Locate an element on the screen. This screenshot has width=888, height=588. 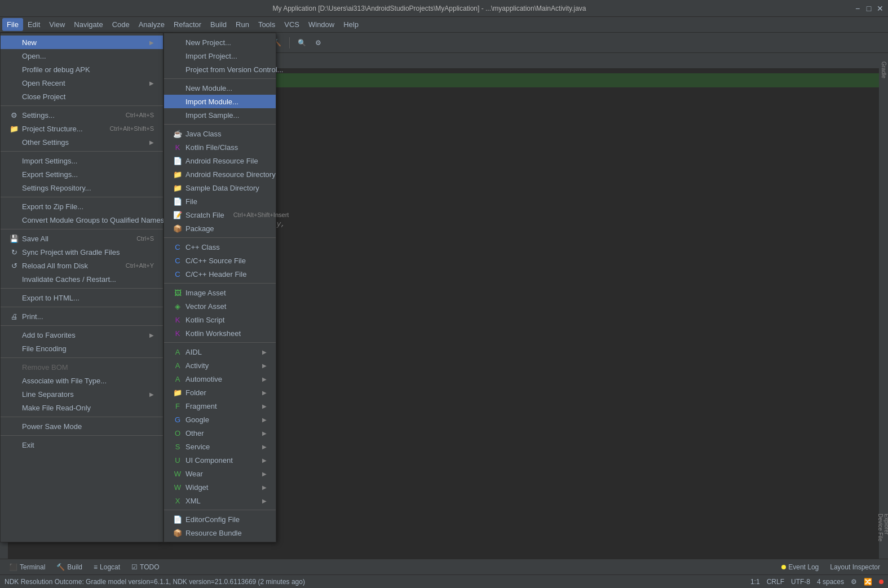
submenu-new-module: New Module... is located at coordinates (220, 88).